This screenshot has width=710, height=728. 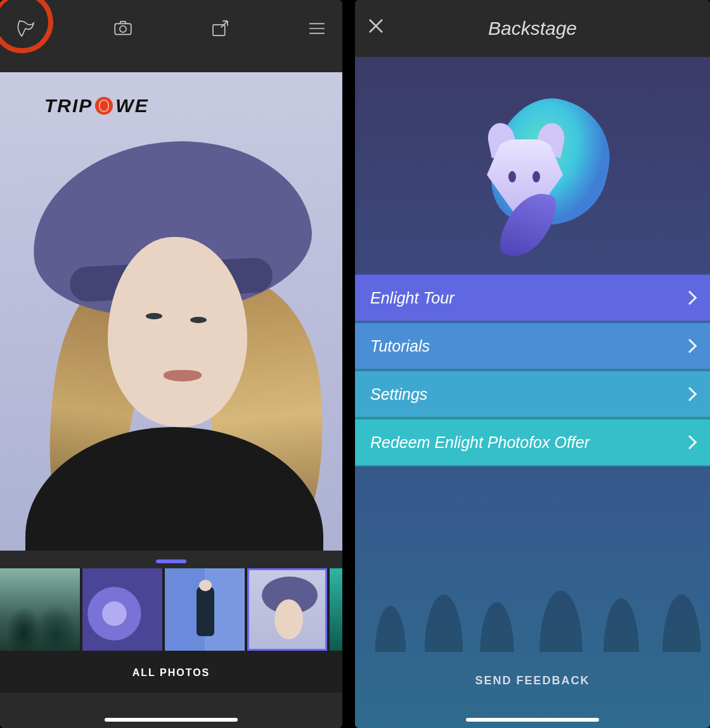 What do you see at coordinates (532, 442) in the screenshot?
I see `menu-item-redeem-offer: Redeem Enlight Photofox Offer` at bounding box center [532, 442].